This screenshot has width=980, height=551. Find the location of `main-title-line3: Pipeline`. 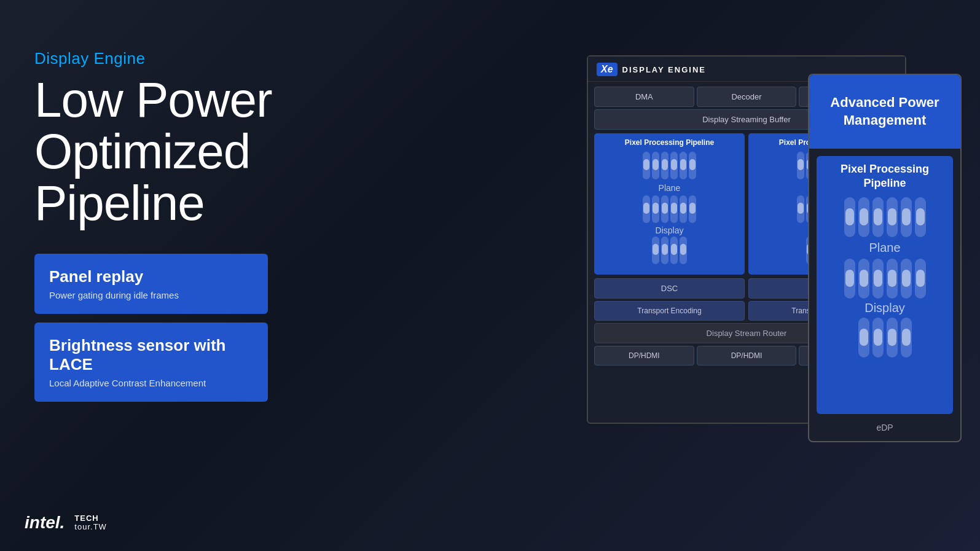

main-title-line3: Pipeline is located at coordinates (119, 203).